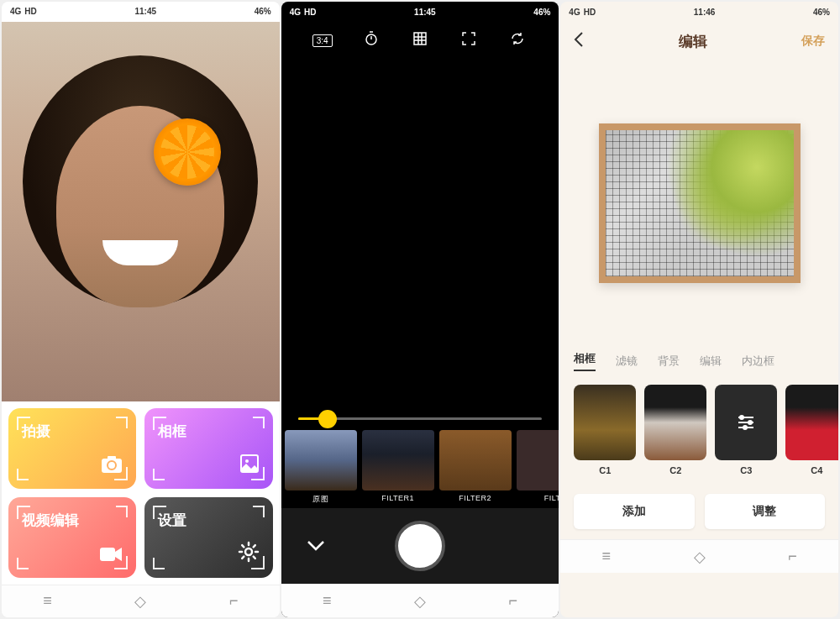  What do you see at coordinates (675, 470) in the screenshot?
I see `frame-label: C2` at bounding box center [675, 470].